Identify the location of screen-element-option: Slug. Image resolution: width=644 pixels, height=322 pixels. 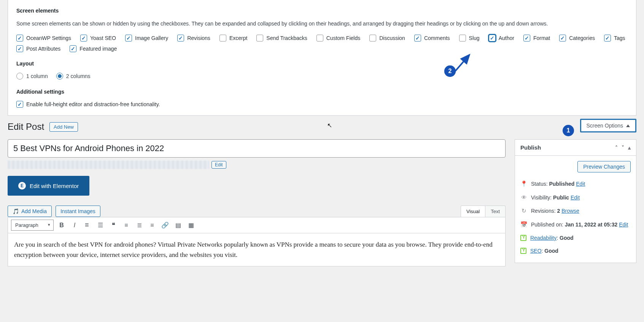
(469, 38).